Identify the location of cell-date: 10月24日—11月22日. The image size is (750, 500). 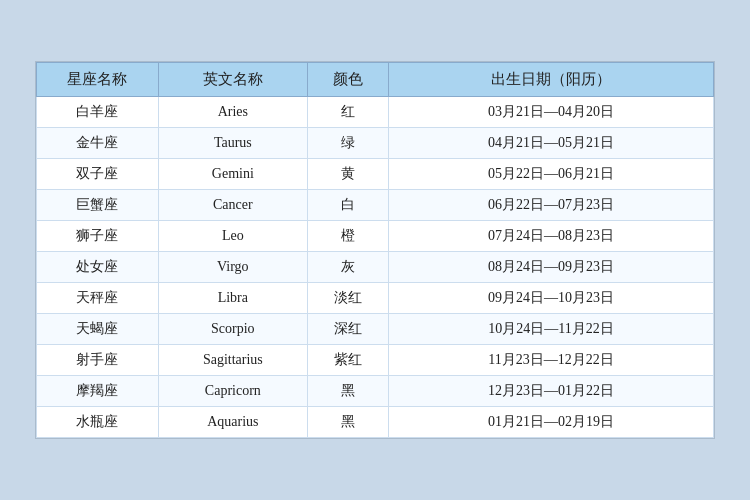
(552, 330).